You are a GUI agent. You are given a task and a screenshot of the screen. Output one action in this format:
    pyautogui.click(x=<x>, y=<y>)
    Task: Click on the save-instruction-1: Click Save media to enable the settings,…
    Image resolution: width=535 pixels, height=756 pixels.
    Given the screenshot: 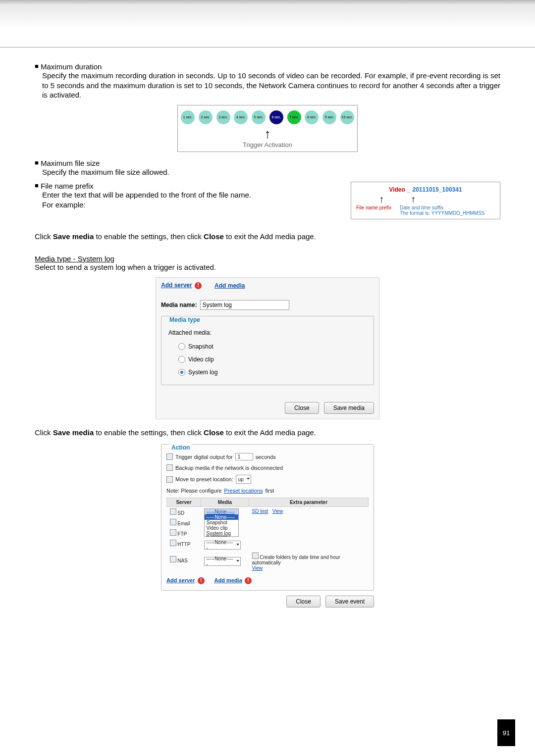 What is the action you would take?
    pyautogui.click(x=268, y=237)
    